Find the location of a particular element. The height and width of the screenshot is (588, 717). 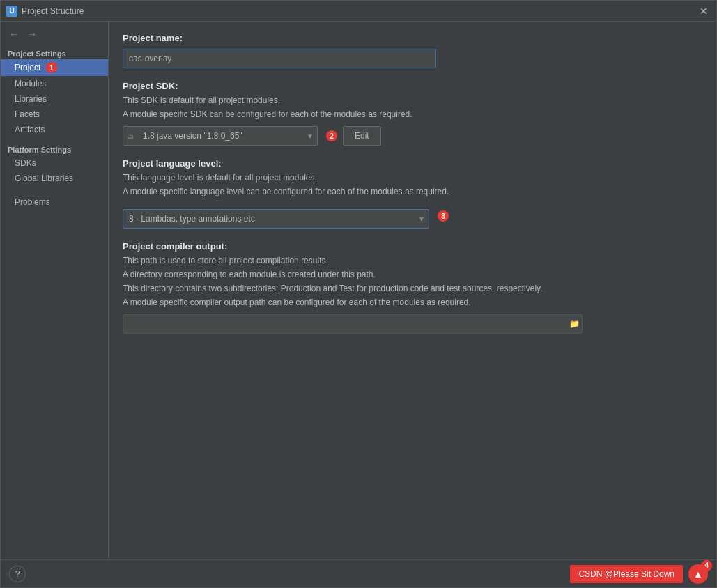

window-title: Project Structure is located at coordinates (360, 11).